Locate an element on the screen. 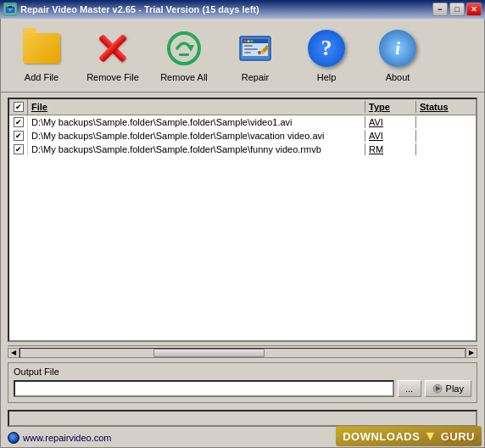  restore-button: □ is located at coordinates (457, 9).